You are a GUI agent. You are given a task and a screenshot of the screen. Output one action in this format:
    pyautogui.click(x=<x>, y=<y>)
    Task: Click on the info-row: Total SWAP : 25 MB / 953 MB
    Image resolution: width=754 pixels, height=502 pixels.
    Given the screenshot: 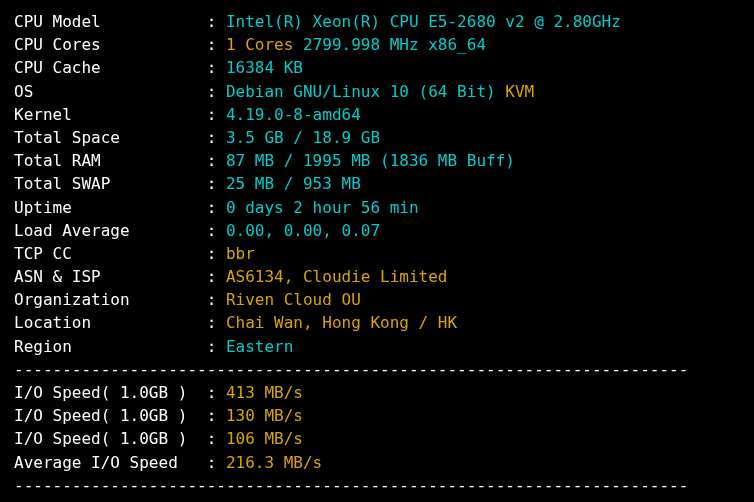 What is the action you would take?
    pyautogui.click(x=377, y=184)
    